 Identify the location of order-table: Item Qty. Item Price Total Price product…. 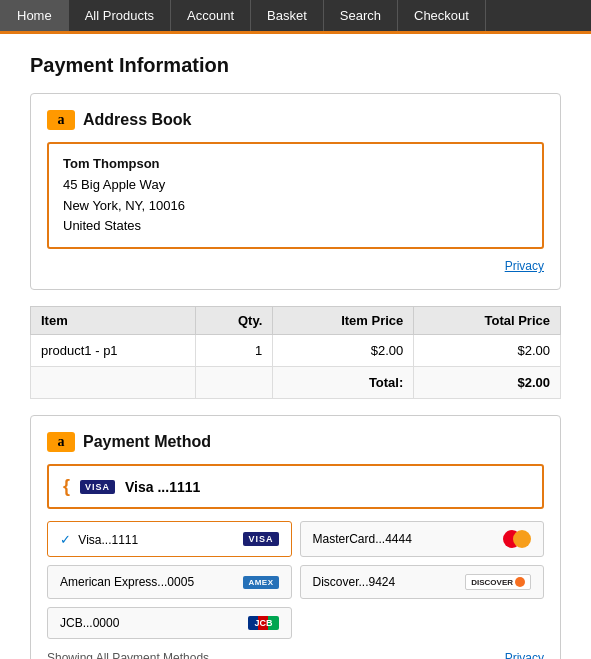
(296, 352).